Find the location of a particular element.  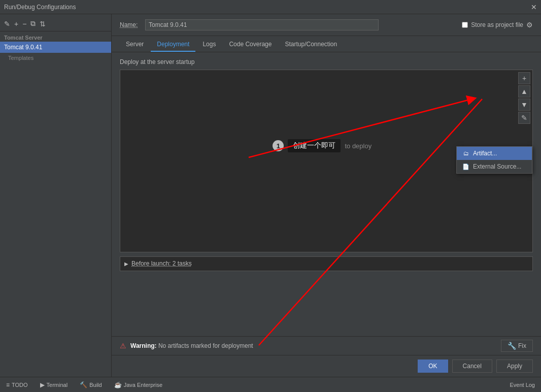

ok-button: OK is located at coordinates (432, 366).